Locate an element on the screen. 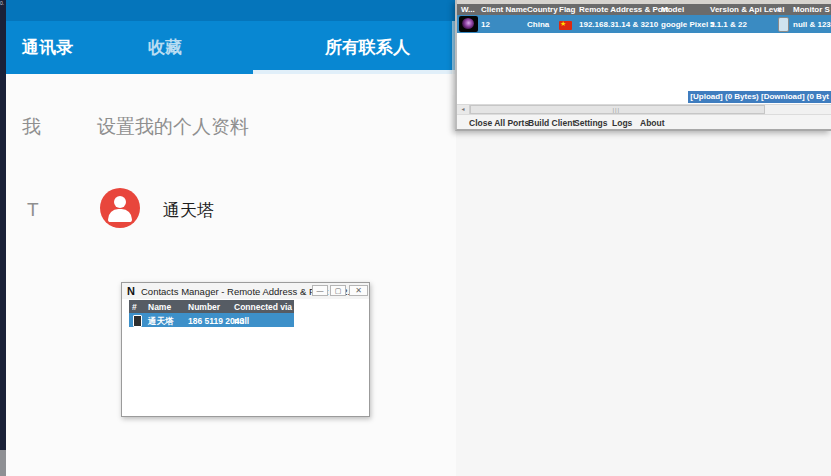 The width and height of the screenshot is (831, 476). contacts-manager-window: N Contacts Manager - Remote Address & Po… is located at coordinates (246, 350).